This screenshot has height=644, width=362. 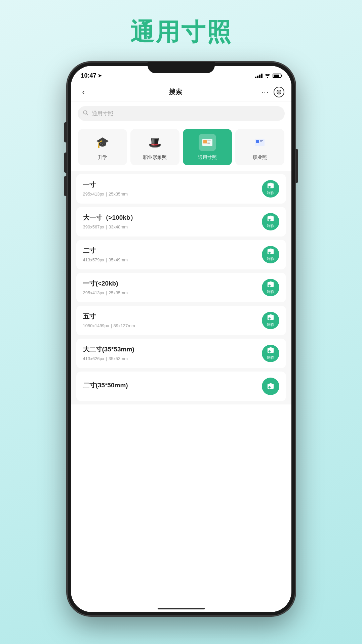 What do you see at coordinates (207, 142) in the screenshot?
I see `id-photo-icon-wrap` at bounding box center [207, 142].